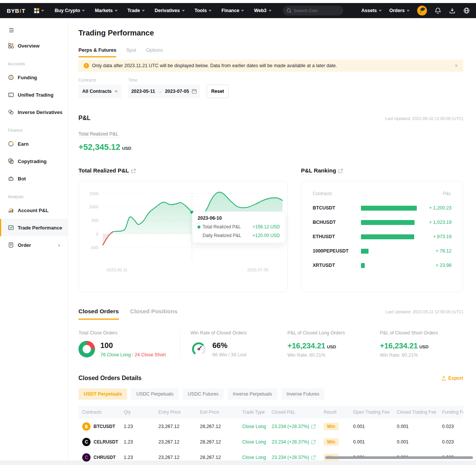 This screenshot has height=465, width=476. I want to click on pill-inverse-perpetuals: Inverse Perpetuals, so click(252, 394).